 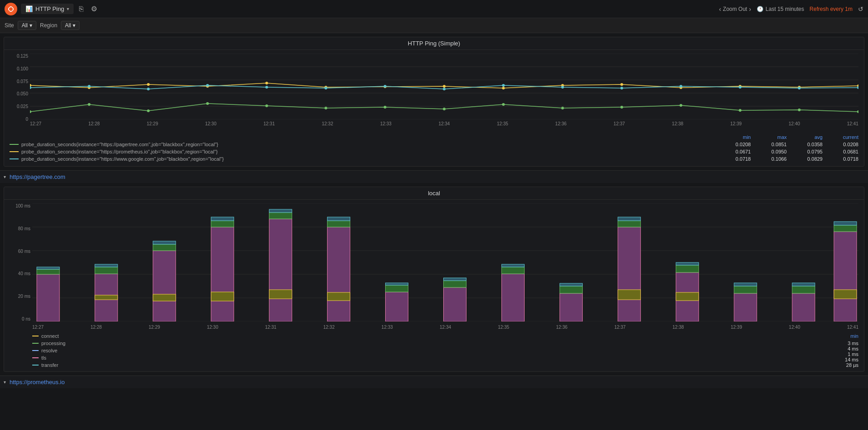 What do you see at coordinates (434, 152) in the screenshot?
I see `legend-row-prometheus: probe_duration_seconds{instance="https:/…` at bounding box center [434, 152].